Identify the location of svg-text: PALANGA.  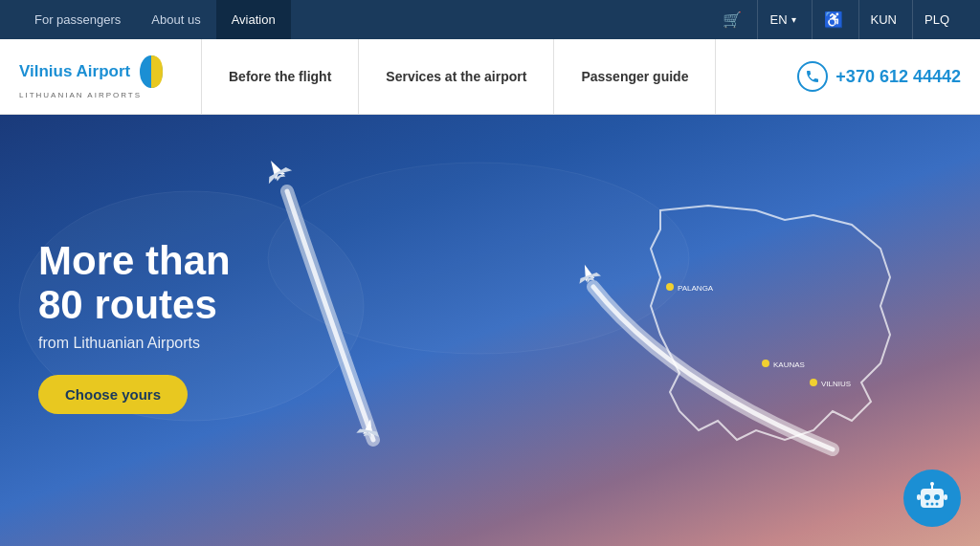
(696, 289).